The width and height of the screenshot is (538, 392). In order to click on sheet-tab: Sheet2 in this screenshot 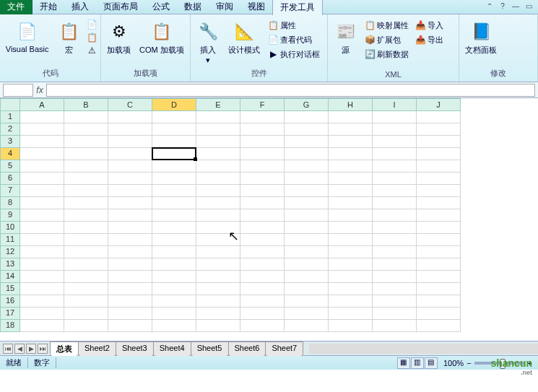, I will do `click(97, 349)`.